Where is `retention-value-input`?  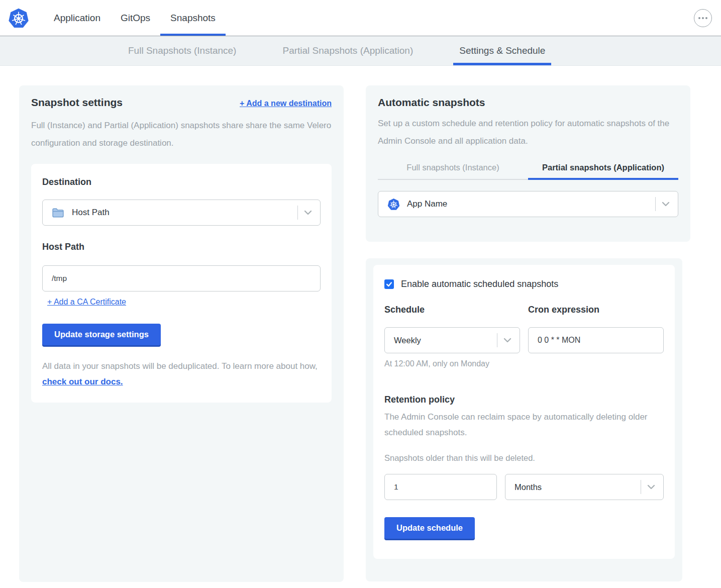 retention-value-input is located at coordinates (441, 487).